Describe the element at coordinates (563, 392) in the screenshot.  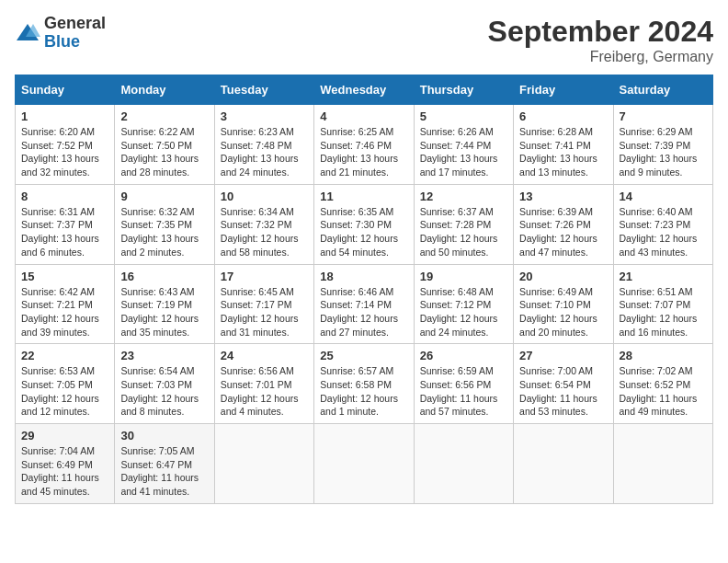
I see `day-info: Sunrise: 7:00 AM Sunset: 6:54 PM Dayligh…` at that location.